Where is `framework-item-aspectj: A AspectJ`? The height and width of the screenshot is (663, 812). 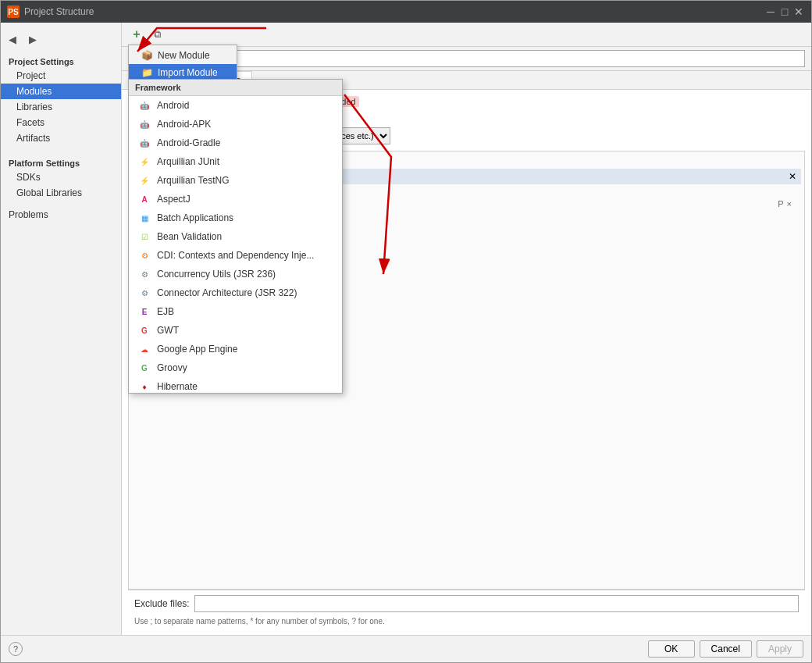
framework-item-aspectj: A AspectJ is located at coordinates (236, 199).